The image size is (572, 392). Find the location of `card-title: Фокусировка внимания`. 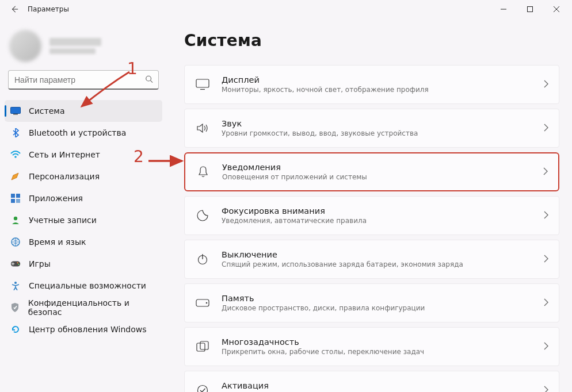

card-title: Фокусировка внимания is located at coordinates (376, 211).